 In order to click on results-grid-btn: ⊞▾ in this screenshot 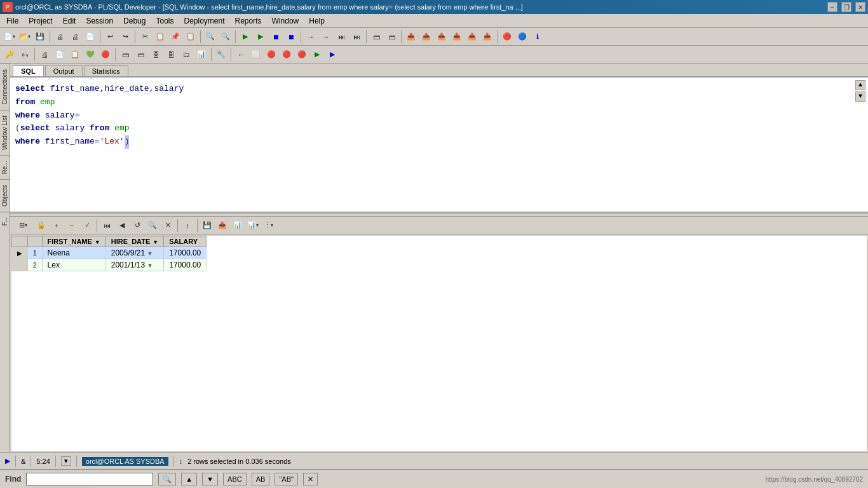, I will do `click(23, 226)`.